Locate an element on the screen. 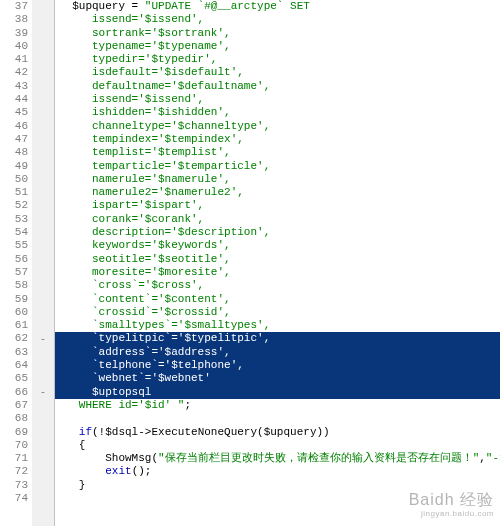 This screenshot has width=500, height=526. line-number: 40 is located at coordinates (14, 46).